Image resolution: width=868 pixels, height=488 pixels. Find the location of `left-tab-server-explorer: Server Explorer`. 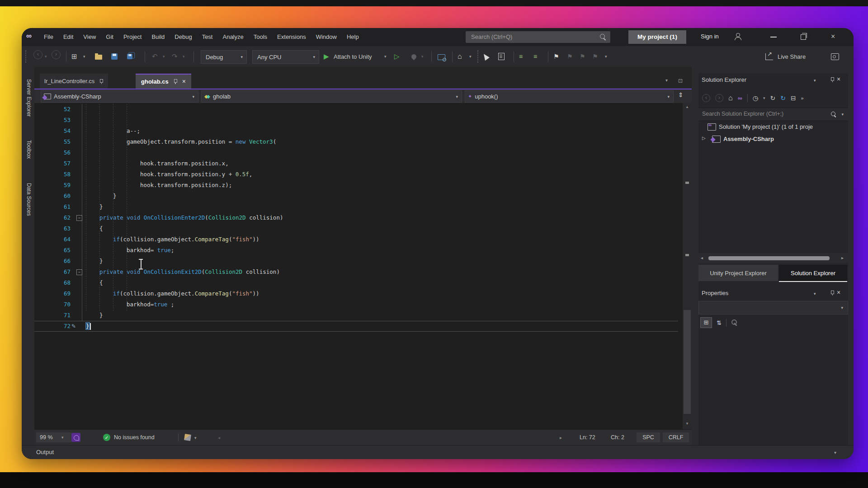

left-tab-server-explorer: Server Explorer is located at coordinates (29, 98).